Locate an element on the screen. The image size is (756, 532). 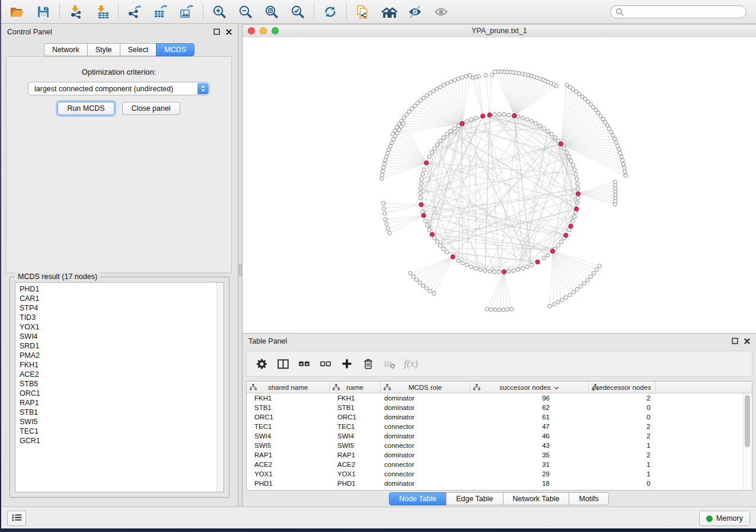
tab-network-table: Network Table is located at coordinates (536, 499).